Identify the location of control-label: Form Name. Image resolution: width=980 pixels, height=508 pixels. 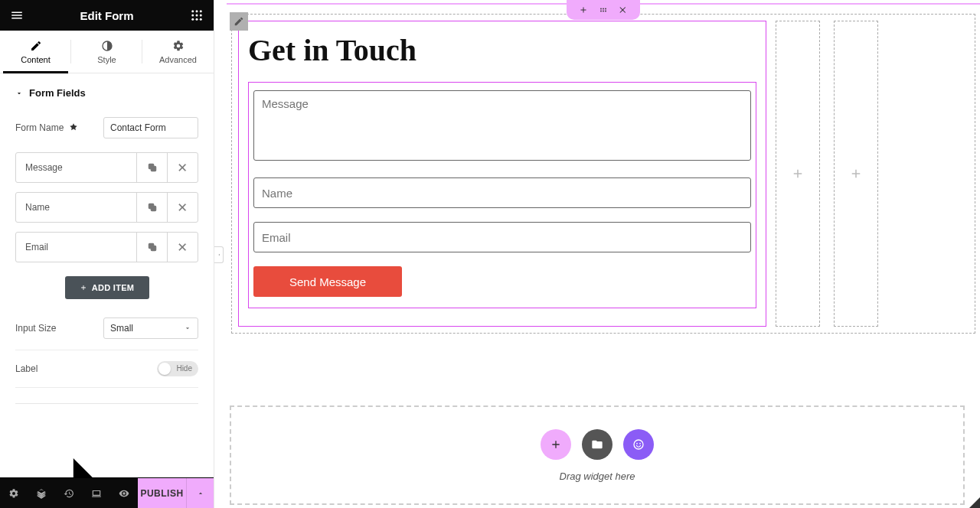
(40, 128).